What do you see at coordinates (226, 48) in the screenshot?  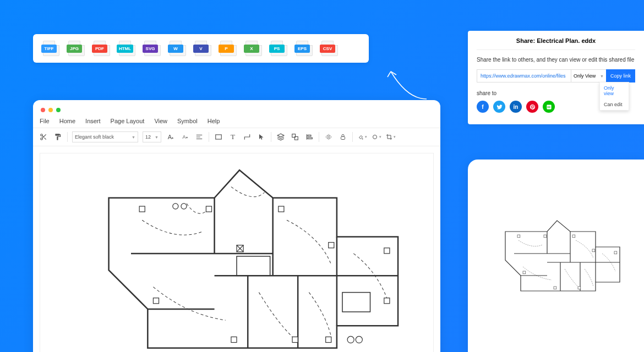 I see `format-p: P` at bounding box center [226, 48].